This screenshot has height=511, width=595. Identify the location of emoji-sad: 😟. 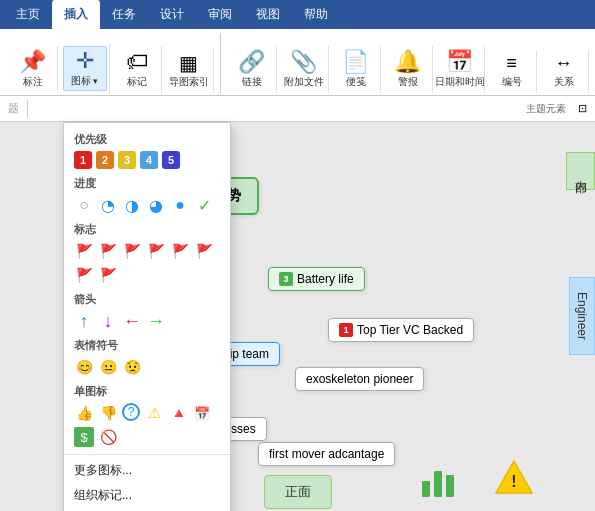
(132, 367).